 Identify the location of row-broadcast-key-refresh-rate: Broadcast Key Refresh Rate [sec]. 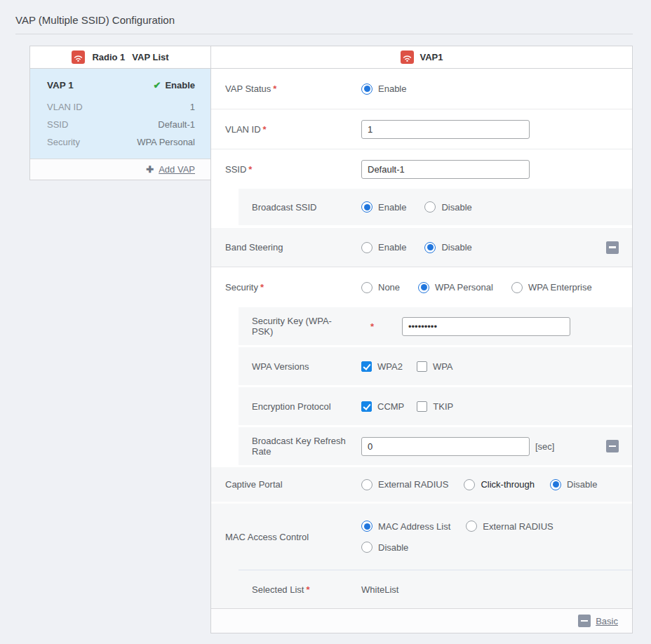
(435, 448).